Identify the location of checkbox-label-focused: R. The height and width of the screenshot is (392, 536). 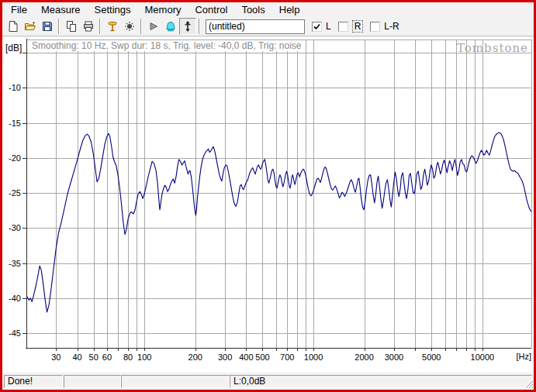
(358, 26).